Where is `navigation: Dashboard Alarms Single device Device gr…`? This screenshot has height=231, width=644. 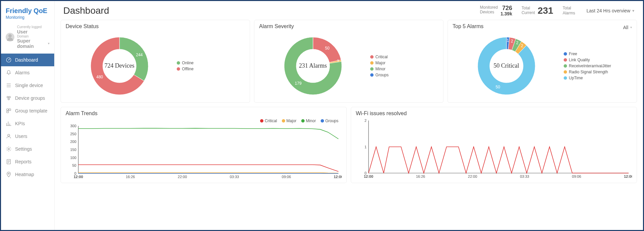
navigation: Dashboard Alarms Single device Device gr… is located at coordinates (27, 117).